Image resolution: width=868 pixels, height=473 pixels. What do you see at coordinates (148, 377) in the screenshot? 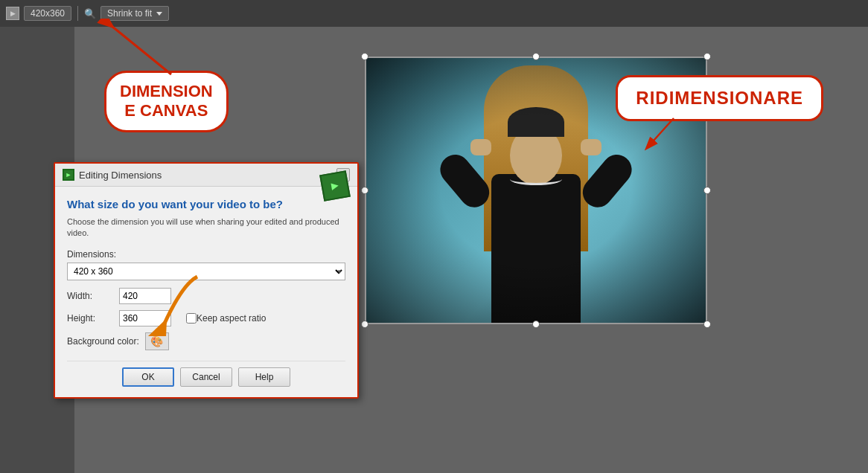
I see `ok-button: OK` at bounding box center [148, 377].